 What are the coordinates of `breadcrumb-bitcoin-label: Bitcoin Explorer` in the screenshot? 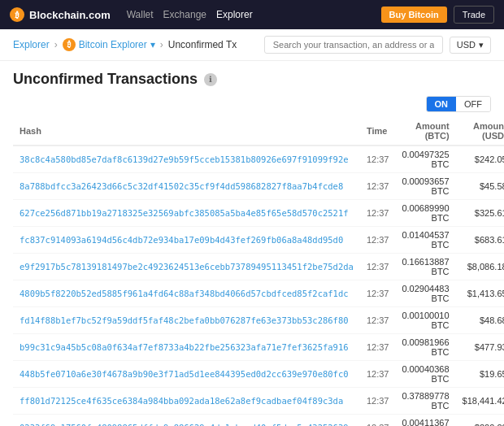 It's located at (113, 45).